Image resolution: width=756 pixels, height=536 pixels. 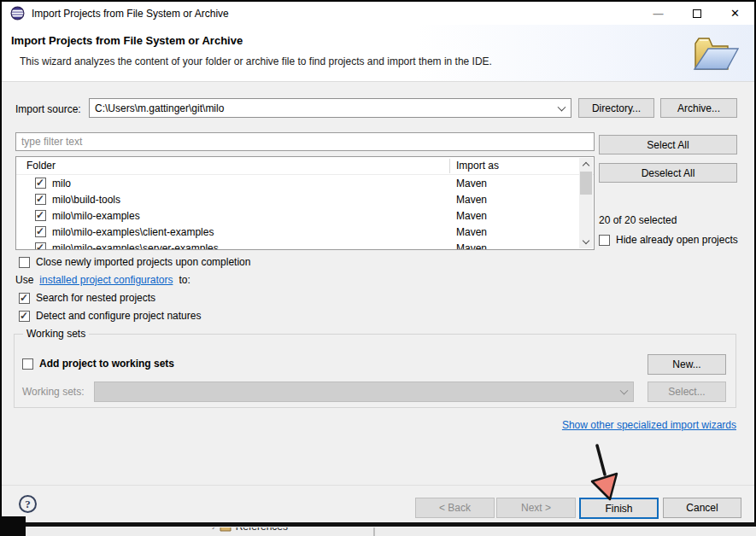 I want to click on new-working-set-button: New..., so click(x=687, y=364).